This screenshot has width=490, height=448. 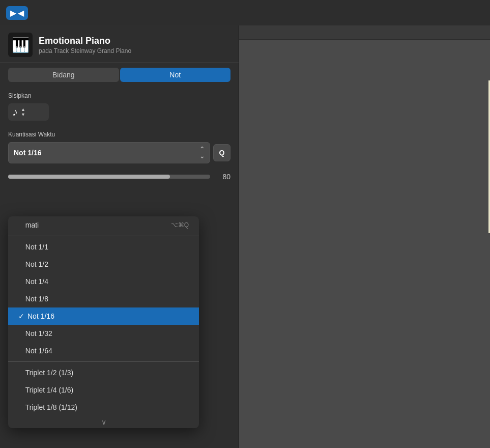 What do you see at coordinates (222, 153) in the screenshot?
I see `q-button: Q` at bounding box center [222, 153].